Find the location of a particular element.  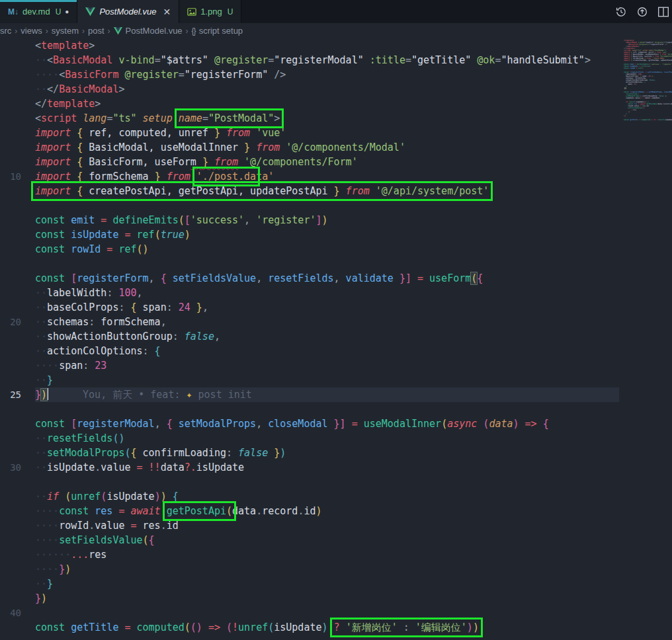

code-line: 20··schemas: formSchema, is located at coordinates (310, 322).